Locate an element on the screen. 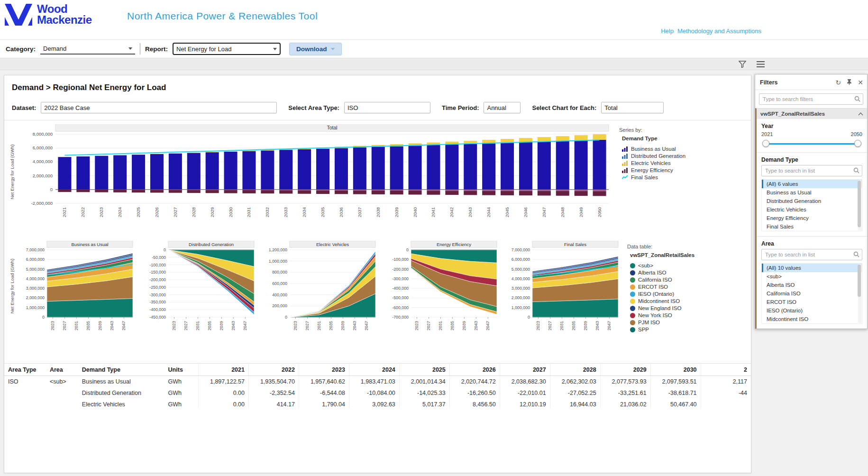 This screenshot has height=476, width=868. filter-list-item: California ISO is located at coordinates (812, 293).